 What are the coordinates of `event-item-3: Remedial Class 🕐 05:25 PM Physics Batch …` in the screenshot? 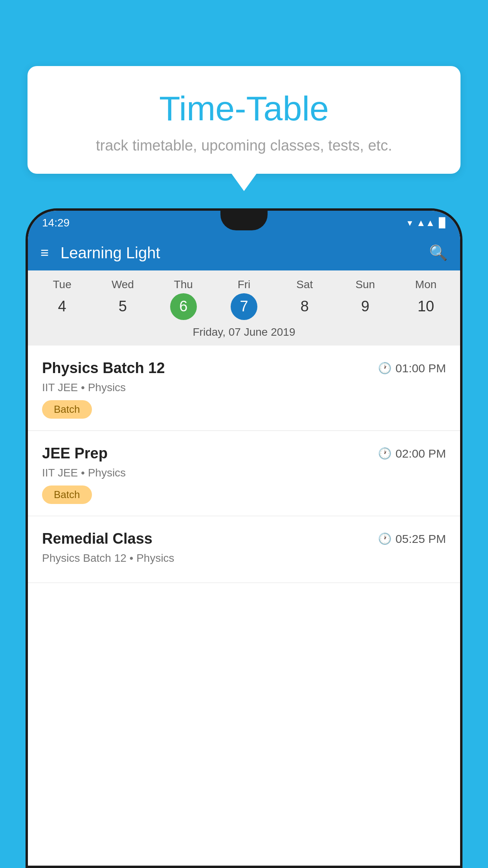 It's located at (244, 550).